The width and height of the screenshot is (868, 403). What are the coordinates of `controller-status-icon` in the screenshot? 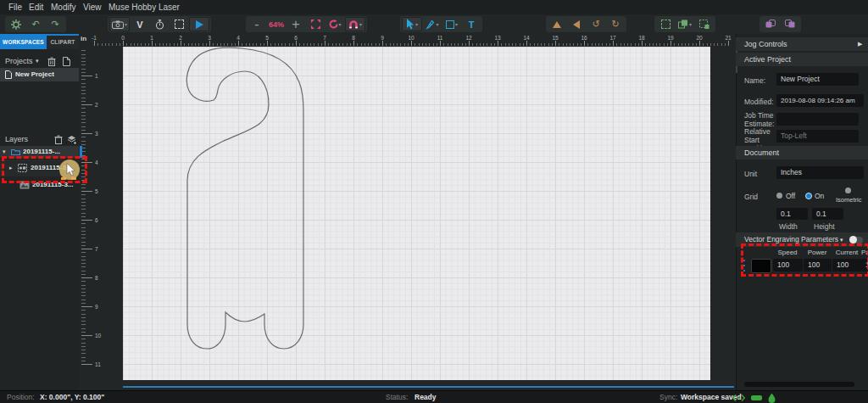 It's located at (756, 398).